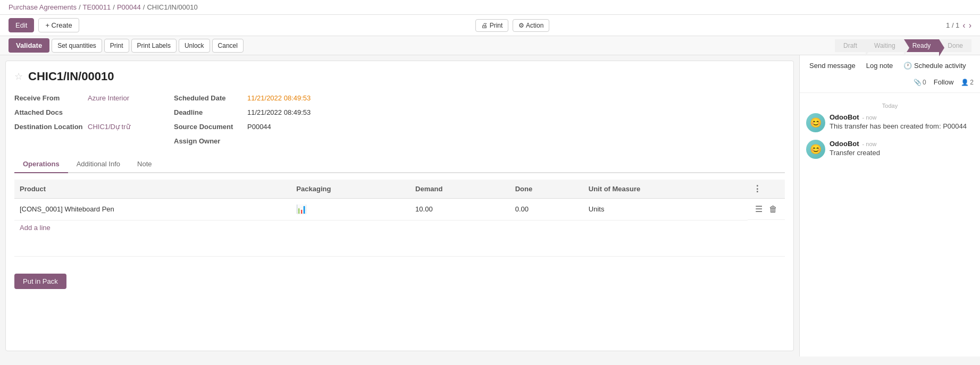  I want to click on action-button: ⚙ Action, so click(531, 26).